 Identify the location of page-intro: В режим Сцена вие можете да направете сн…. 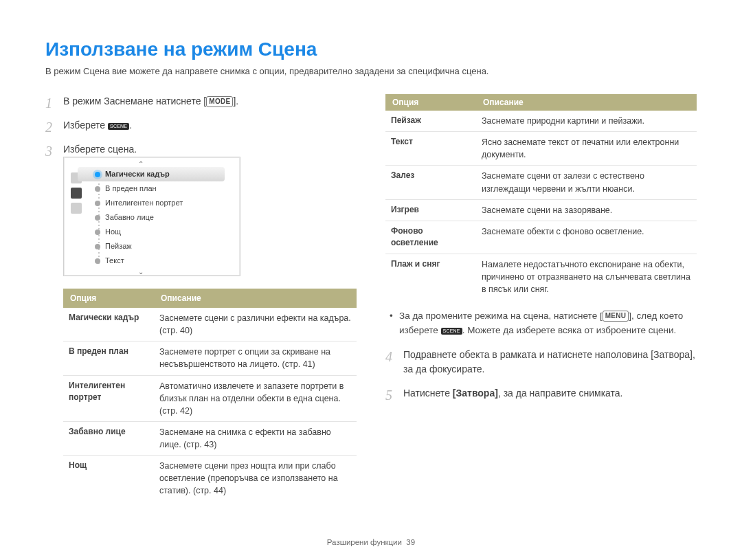
(371, 71).